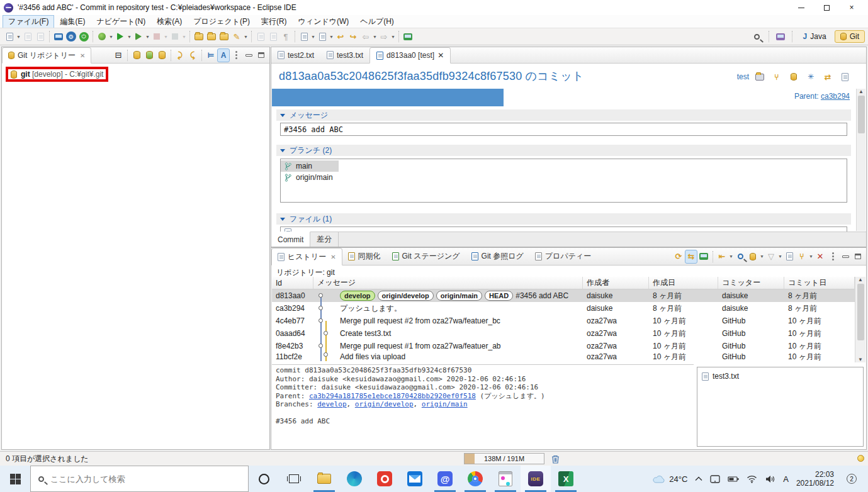 The image size is (868, 492). What do you see at coordinates (333, 257) in the screenshot?
I see `close-icon: ✕` at bounding box center [333, 257].